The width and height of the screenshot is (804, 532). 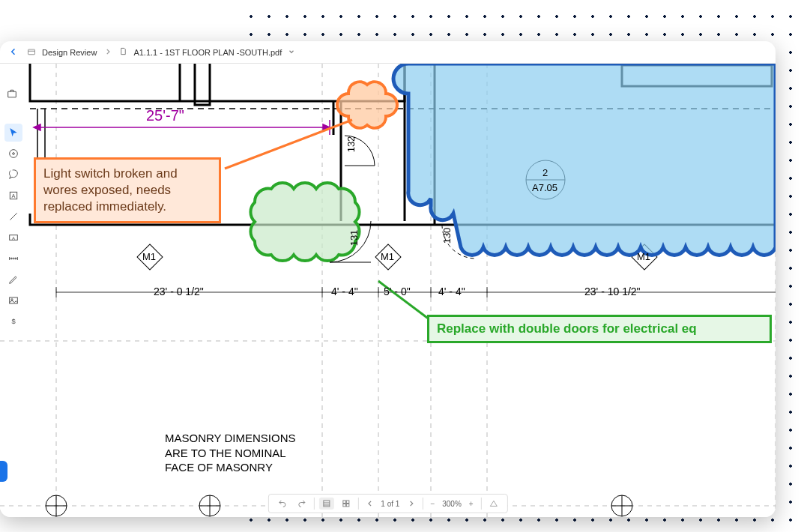 What do you see at coordinates (354, 238) in the screenshot?
I see `door-label-131: 131` at bounding box center [354, 238].